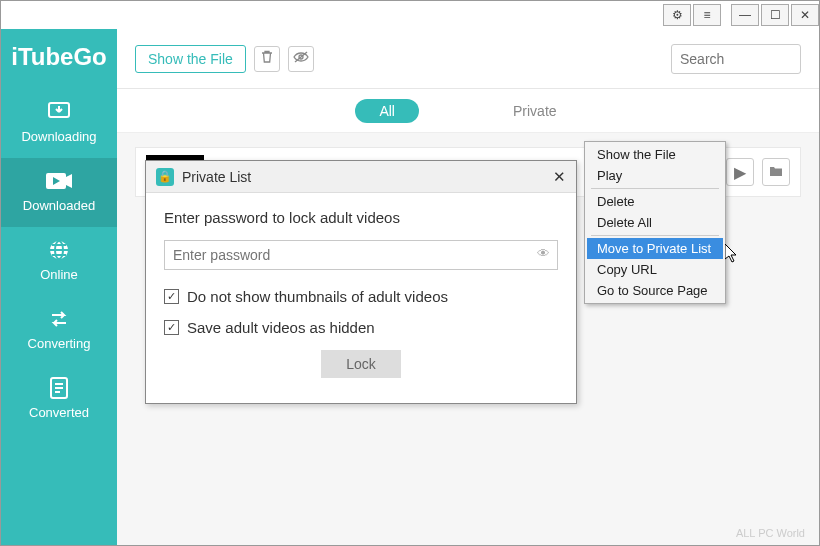 This screenshot has height=546, width=820. Describe the element at coordinates (59, 124) in the screenshot. I see `sidebar-item-downloading: Downloading` at that location.